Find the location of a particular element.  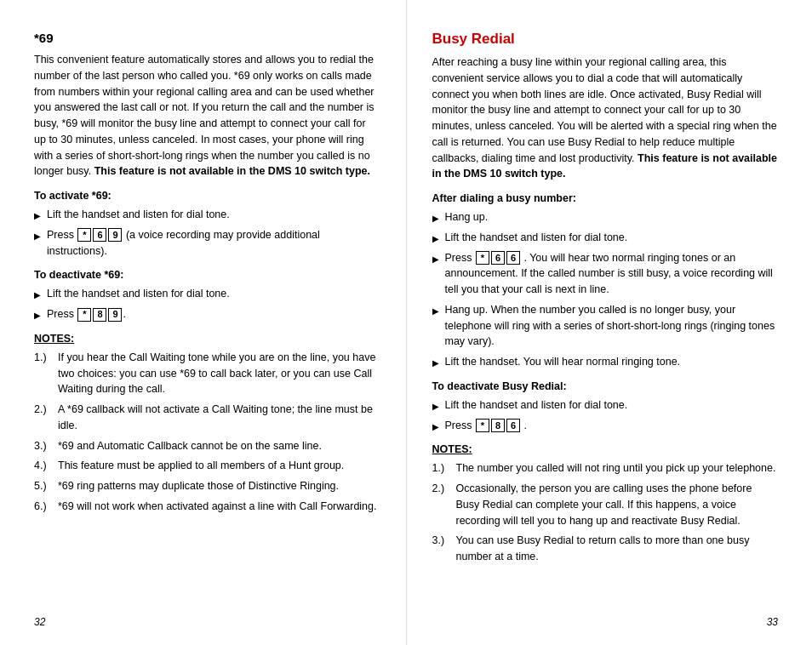

after-dial-step-3: Press *66 . You will hear two normal rin… is located at coordinates (606, 274).